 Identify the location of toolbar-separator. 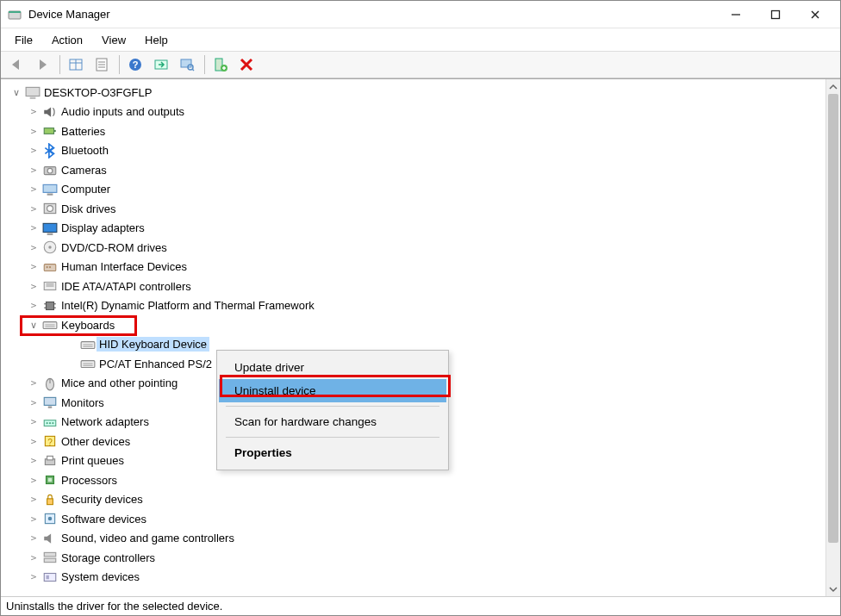
(60, 65).